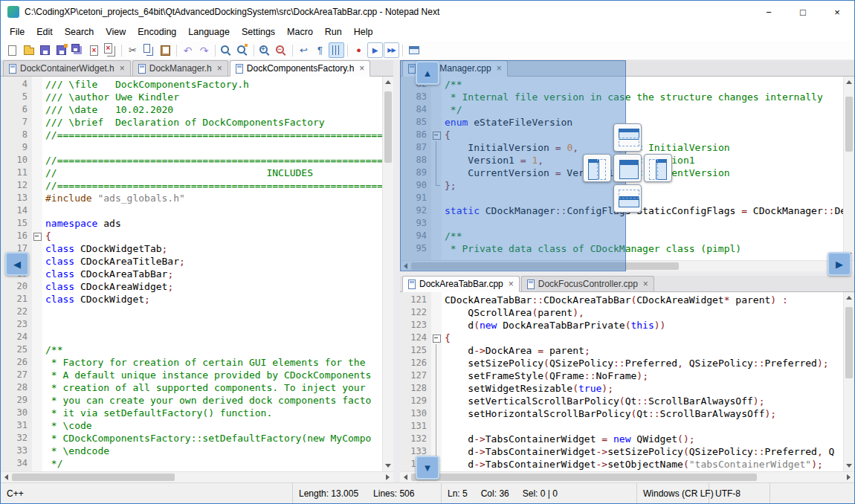  Describe the element at coordinates (14, 172) in the screenshot. I see `line-number: 11` at that location.